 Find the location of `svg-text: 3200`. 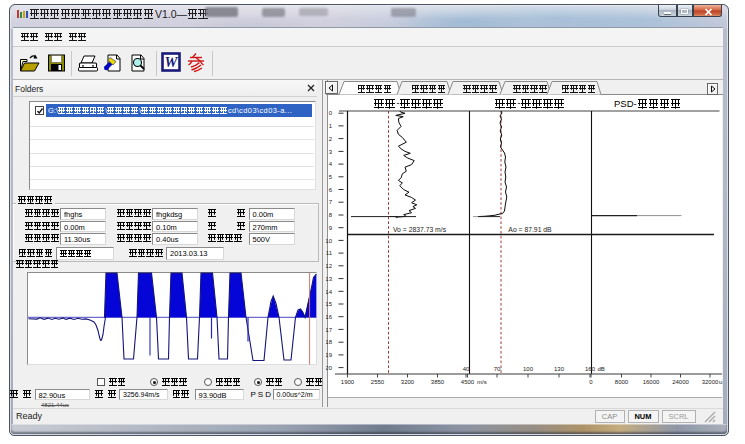

svg-text: 3200 is located at coordinates (408, 382).